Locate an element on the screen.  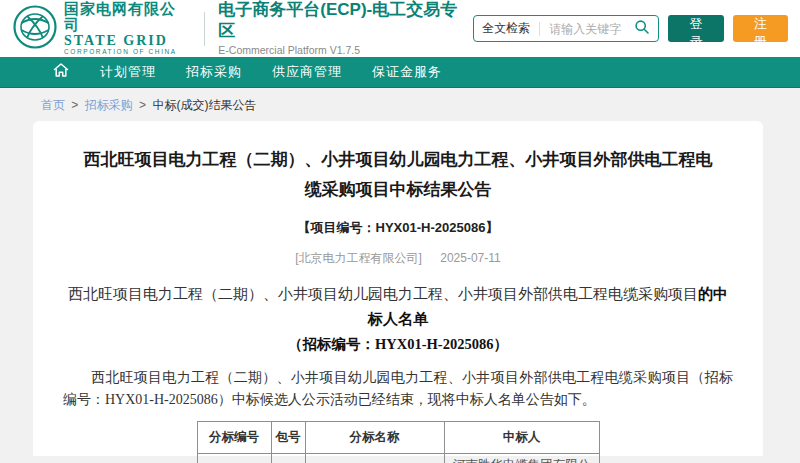
table-row: 01 包1 电缆采购项目 河南胜华电缆集团有限公司 is located at coordinates (398, 458).